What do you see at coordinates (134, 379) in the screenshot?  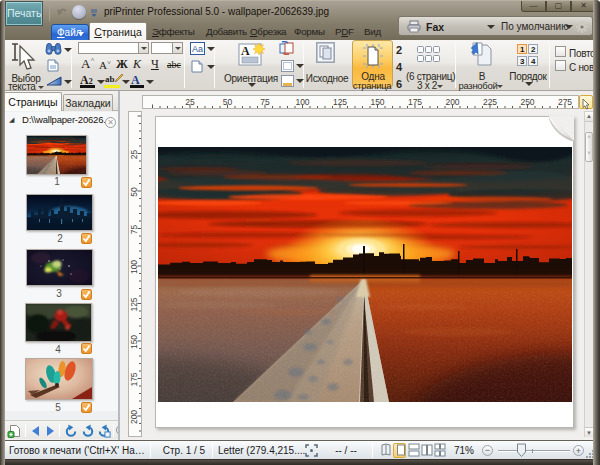 I see `svg-text: 175` at bounding box center [134, 379].